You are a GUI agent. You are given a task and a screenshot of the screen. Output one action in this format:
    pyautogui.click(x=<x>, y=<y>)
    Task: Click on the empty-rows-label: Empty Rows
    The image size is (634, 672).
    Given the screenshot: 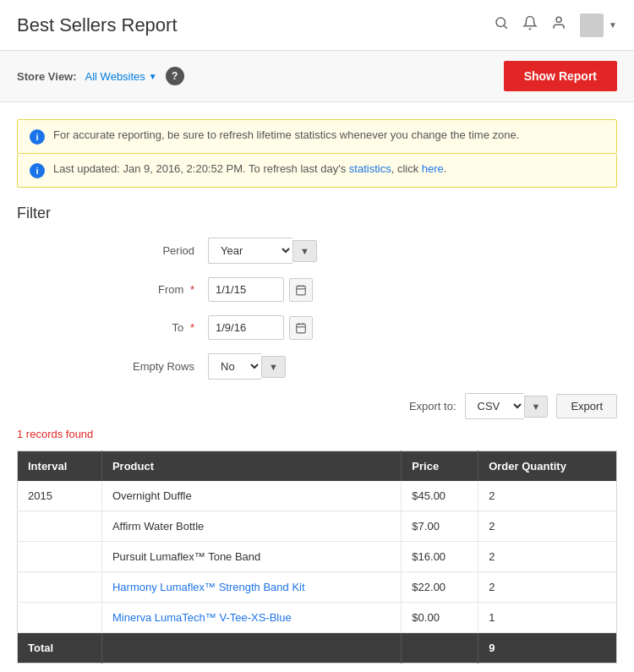 What is the action you would take?
    pyautogui.click(x=148, y=367)
    